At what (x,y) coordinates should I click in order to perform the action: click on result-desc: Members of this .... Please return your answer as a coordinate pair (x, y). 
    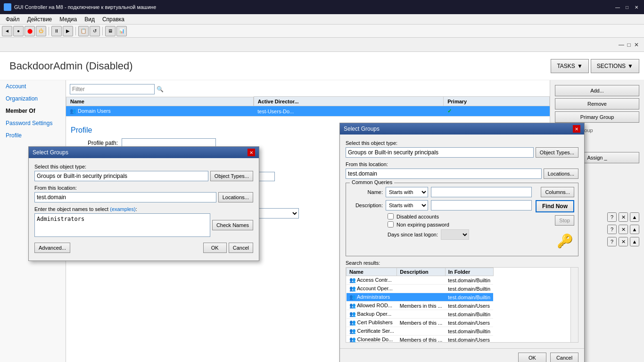
    Looking at the image, I should click on (421, 323).